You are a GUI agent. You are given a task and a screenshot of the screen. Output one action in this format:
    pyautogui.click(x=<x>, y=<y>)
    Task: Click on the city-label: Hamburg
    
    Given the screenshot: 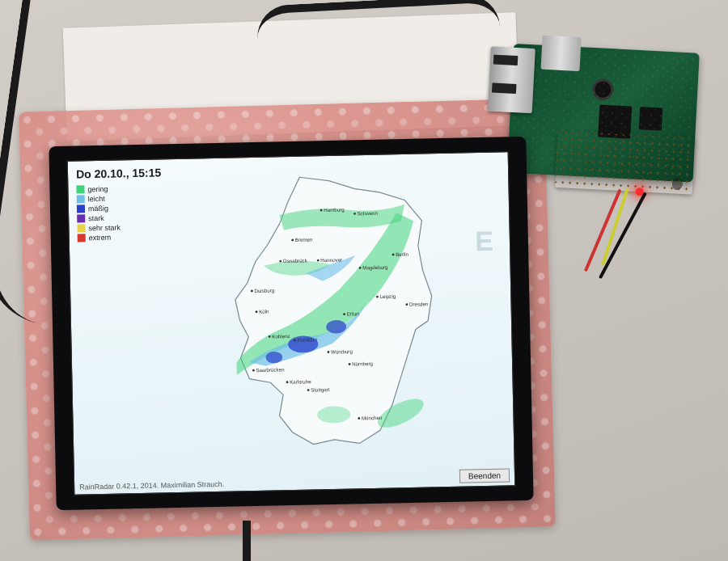 What is the action you would take?
    pyautogui.click(x=334, y=209)
    